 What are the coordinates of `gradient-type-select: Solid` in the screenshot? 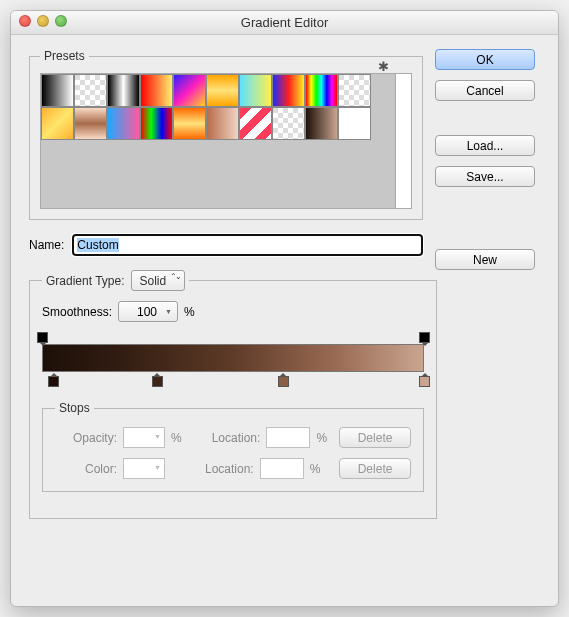 It's located at (158, 280).